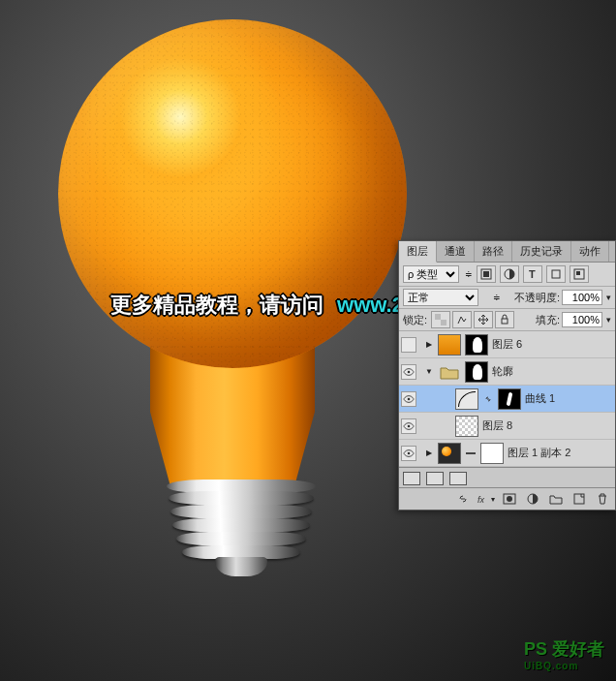  I want to click on panel-palette-row, so click(508, 477).